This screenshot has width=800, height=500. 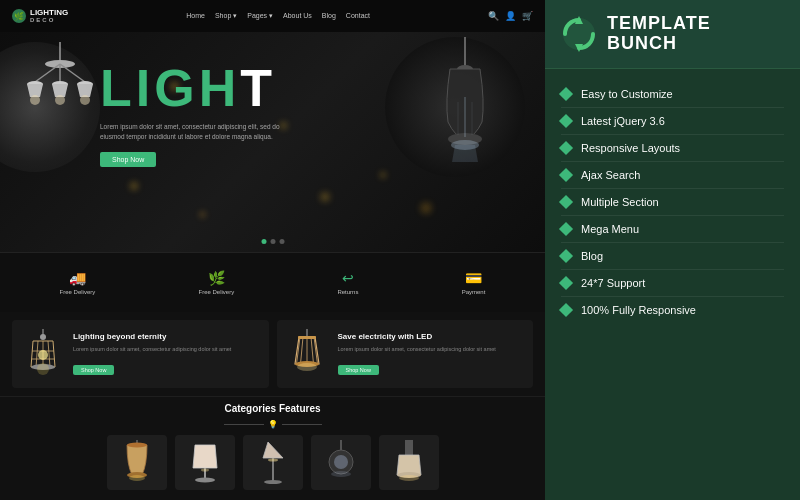 I want to click on feature-payment: 💳 Payment, so click(x=474, y=282).